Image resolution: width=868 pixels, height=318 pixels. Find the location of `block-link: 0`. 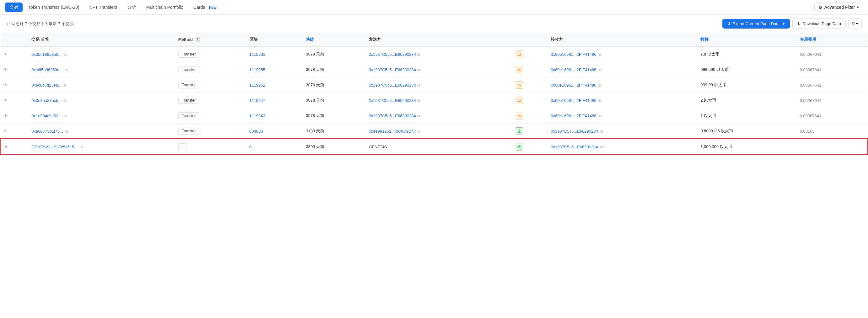

block-link: 0 is located at coordinates (251, 147).